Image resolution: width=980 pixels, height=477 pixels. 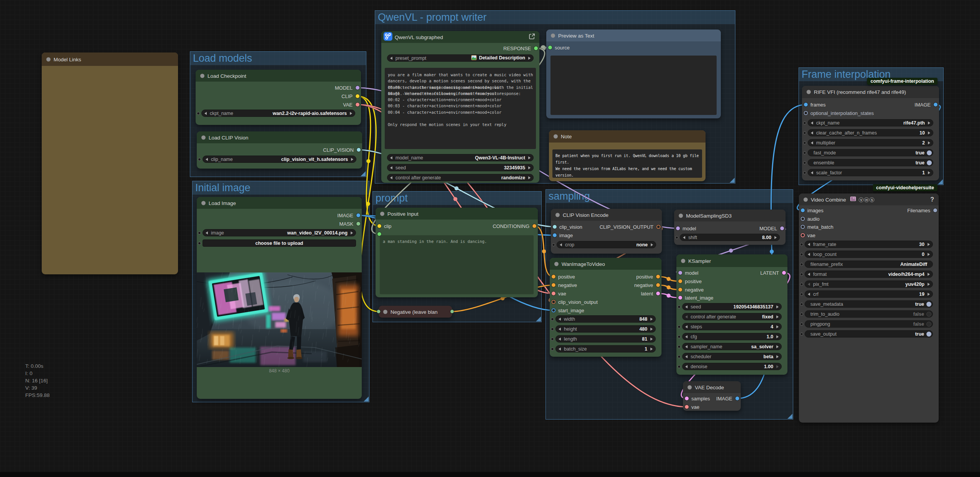 I want to click on node-title-bar: Video CombineVHS?, so click(x=869, y=199).